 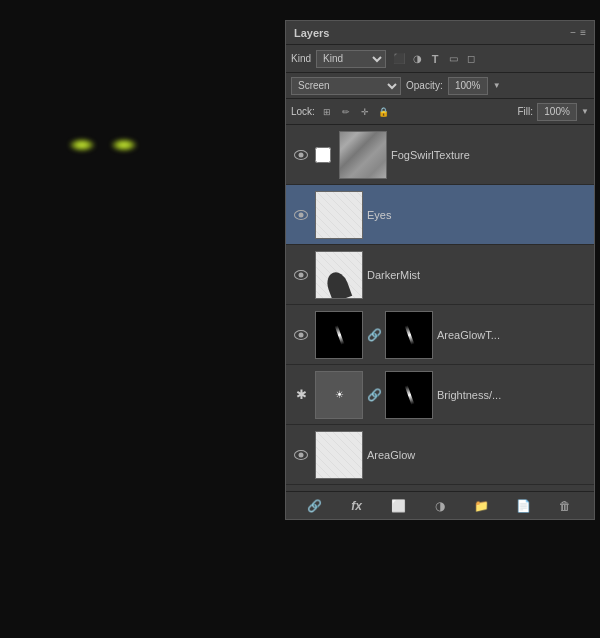 What do you see at coordinates (303, 112) in the screenshot?
I see `lock-label: Lock:` at bounding box center [303, 112].